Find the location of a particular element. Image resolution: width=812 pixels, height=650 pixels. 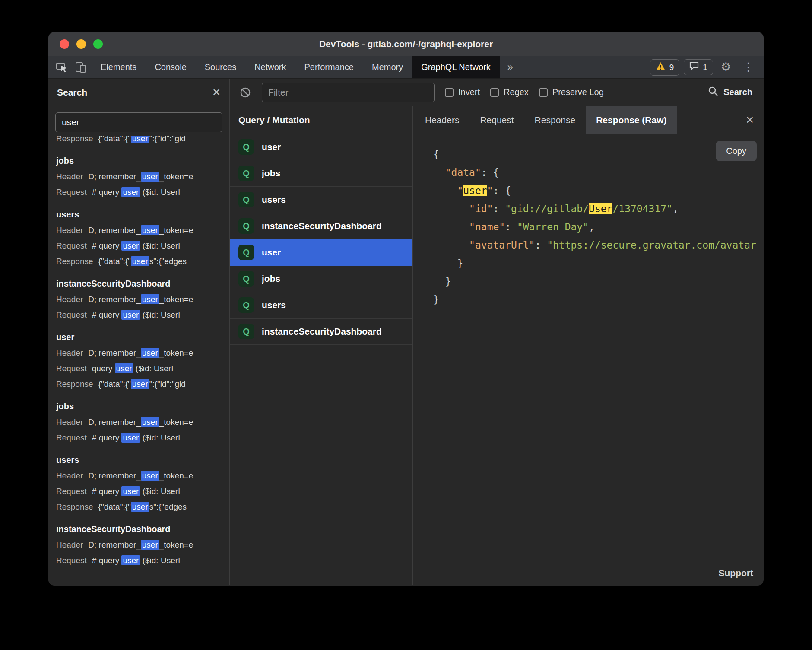

warnings-badge: 9 is located at coordinates (665, 67).